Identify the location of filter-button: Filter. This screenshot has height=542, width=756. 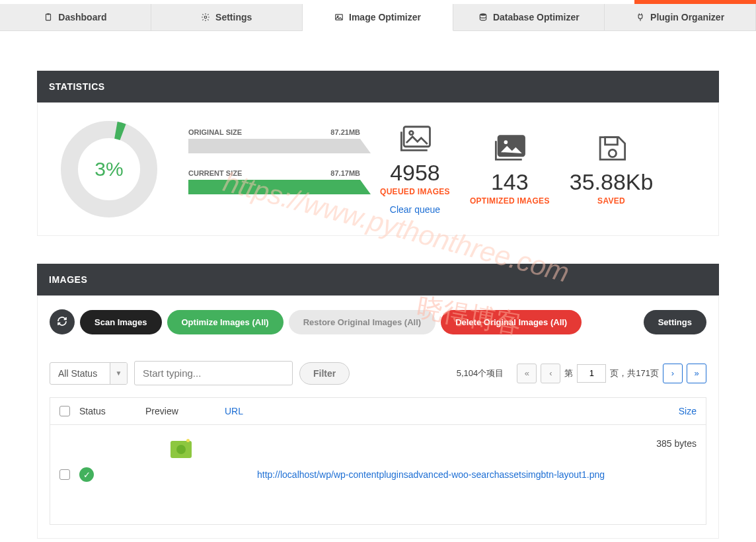
(324, 373).